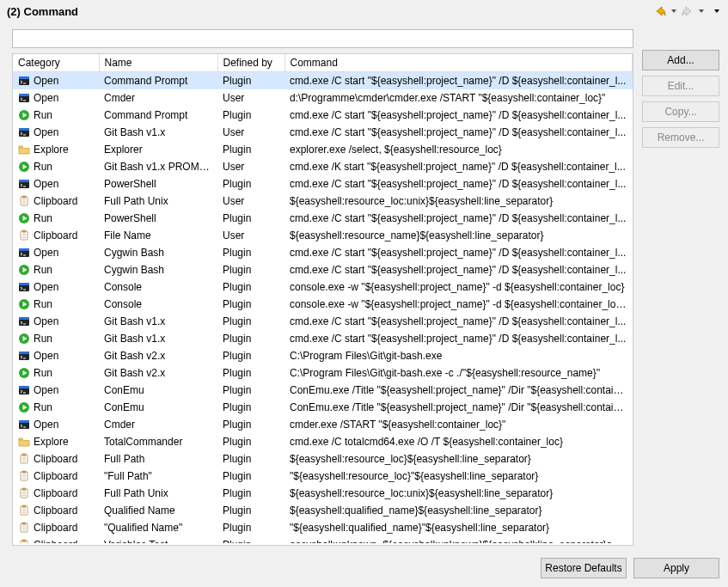  Describe the element at coordinates (323, 356) in the screenshot. I see `table-row: OpenGit Bash v2.xPluginC:\Program Files\…` at that location.